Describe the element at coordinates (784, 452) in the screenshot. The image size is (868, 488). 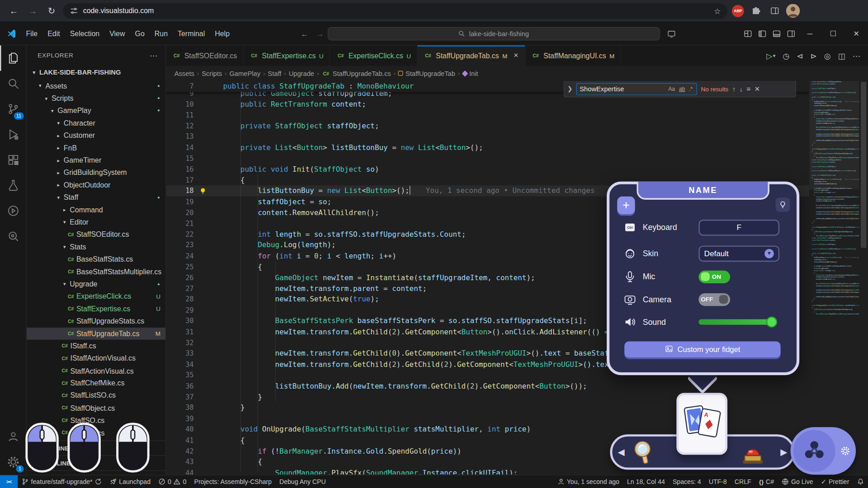
I see `carousel-right-arrow: ▶` at that location.